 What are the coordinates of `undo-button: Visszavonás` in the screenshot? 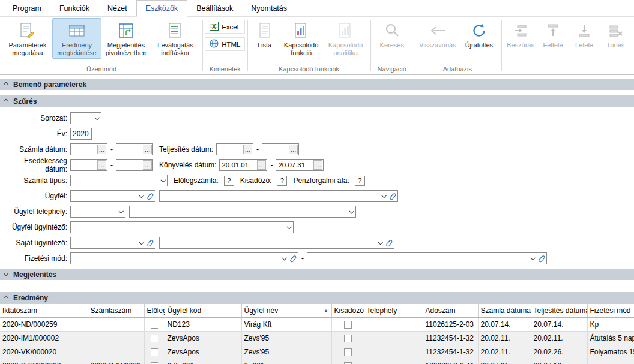 It's located at (438, 35).